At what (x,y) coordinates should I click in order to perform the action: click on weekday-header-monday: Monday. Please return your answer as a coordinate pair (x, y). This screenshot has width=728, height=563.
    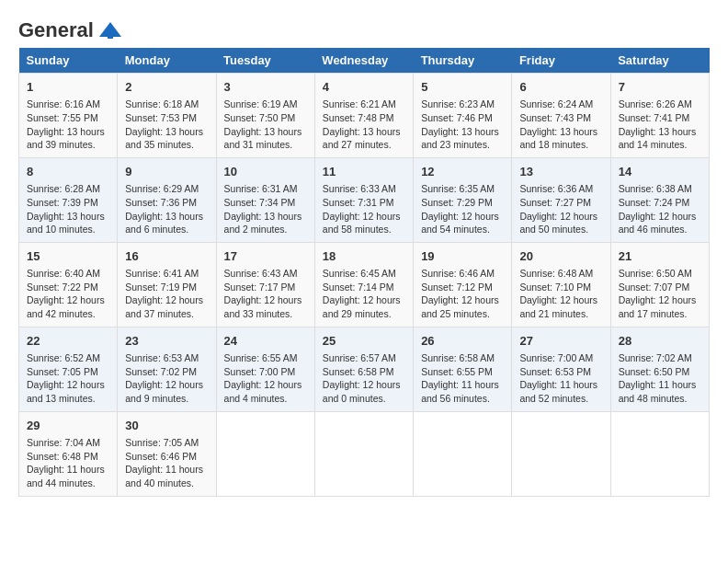
    Looking at the image, I should click on (167, 61).